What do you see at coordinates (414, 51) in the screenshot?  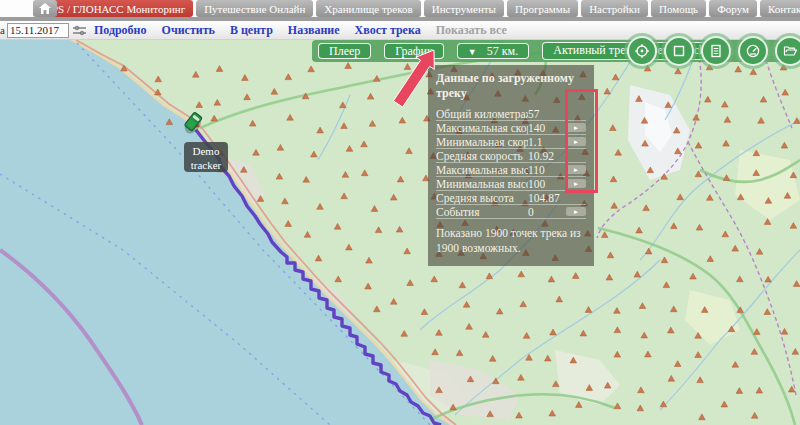 I see `graph-button: График` at bounding box center [414, 51].